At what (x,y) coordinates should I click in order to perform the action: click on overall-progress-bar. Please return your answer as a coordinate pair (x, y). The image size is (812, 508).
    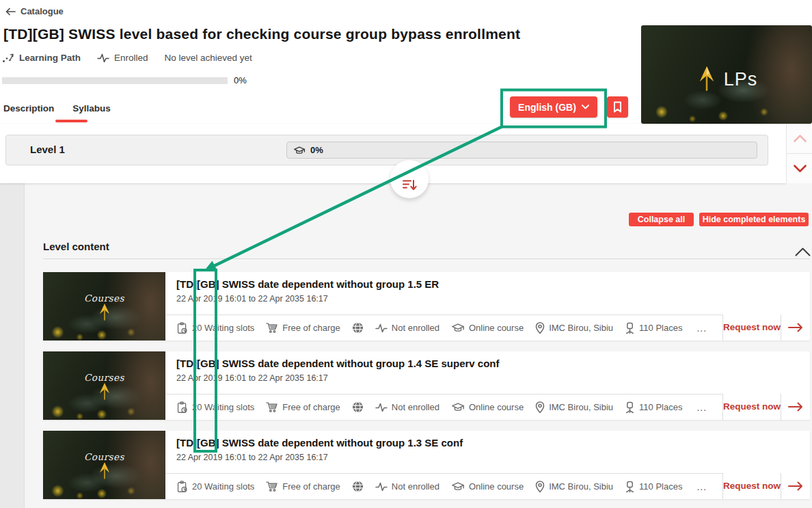
    Looking at the image, I should click on (115, 81).